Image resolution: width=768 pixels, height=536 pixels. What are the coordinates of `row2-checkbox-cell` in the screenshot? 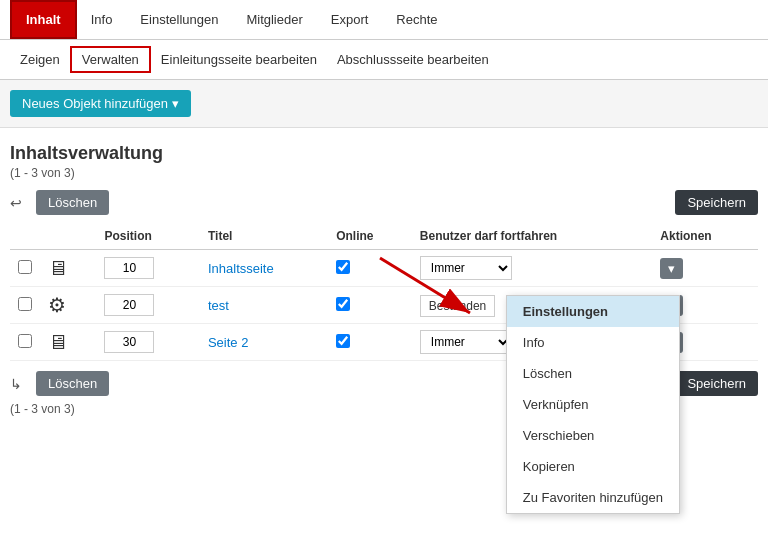 It's located at (25, 306).